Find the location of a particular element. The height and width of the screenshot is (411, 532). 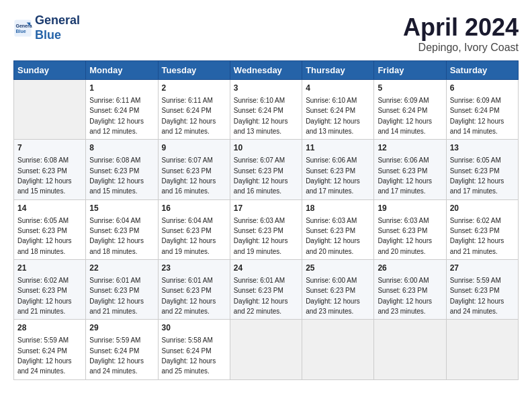

day-number: 7 is located at coordinates (50, 148).